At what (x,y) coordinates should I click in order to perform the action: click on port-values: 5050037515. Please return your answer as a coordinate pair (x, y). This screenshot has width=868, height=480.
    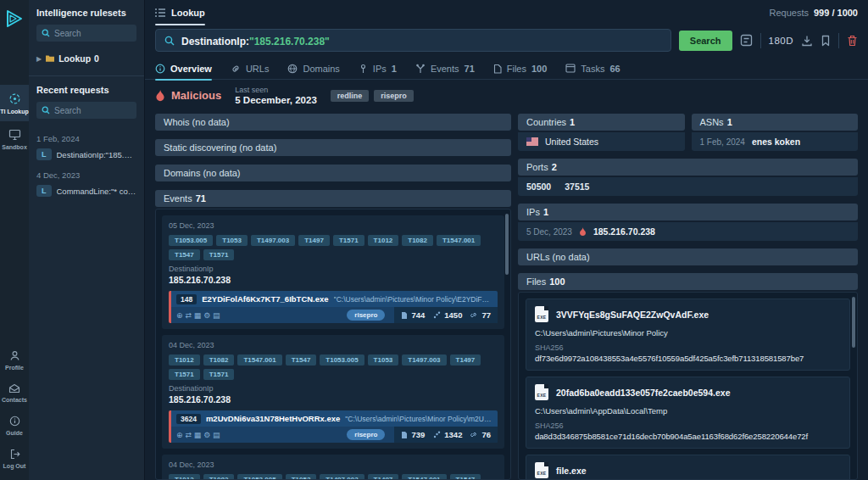
    Looking at the image, I should click on (558, 187).